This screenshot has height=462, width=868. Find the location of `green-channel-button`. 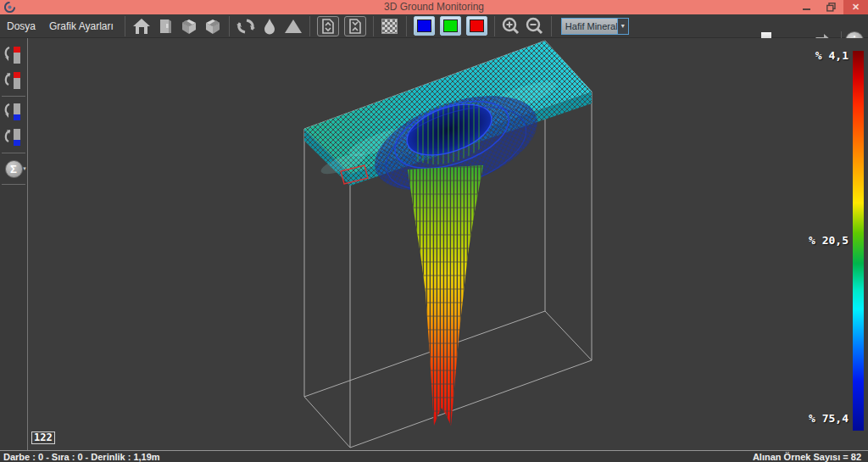

green-channel-button is located at coordinates (451, 25).